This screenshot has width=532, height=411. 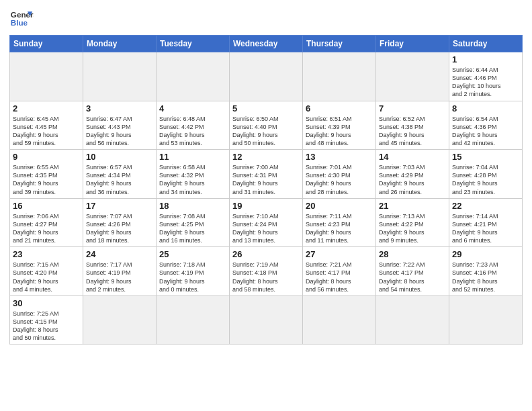 What do you see at coordinates (19, 23) in the screenshot?
I see `svg-text: Blue` at bounding box center [19, 23].